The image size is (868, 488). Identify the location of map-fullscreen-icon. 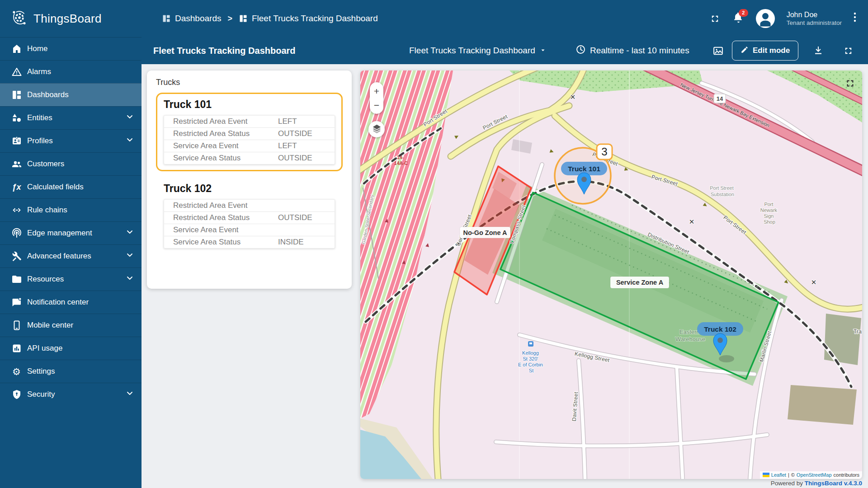
(850, 84).